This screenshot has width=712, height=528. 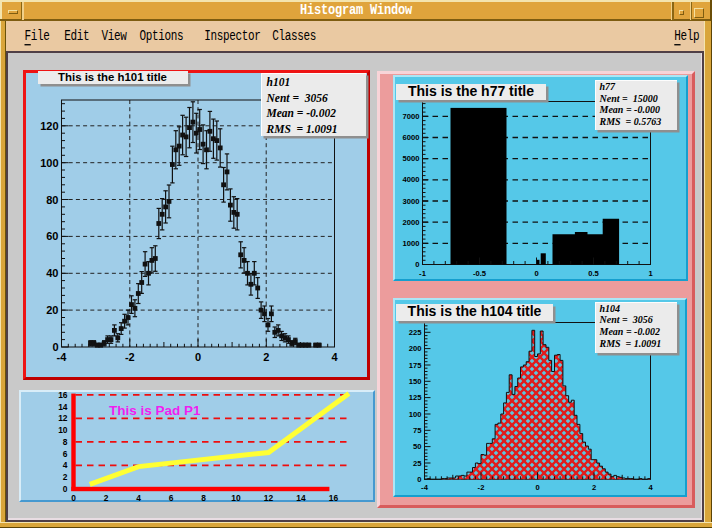 I want to click on svg-text: 40, so click(x=52, y=273).